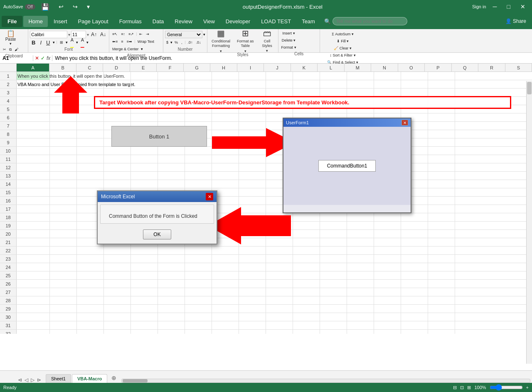 The image size is (532, 392). I want to click on cancel-formula-icon: ✕, so click(37, 58).